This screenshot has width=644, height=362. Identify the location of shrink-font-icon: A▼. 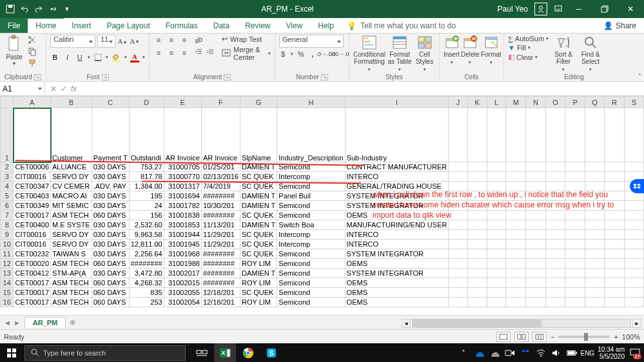
(135, 41).